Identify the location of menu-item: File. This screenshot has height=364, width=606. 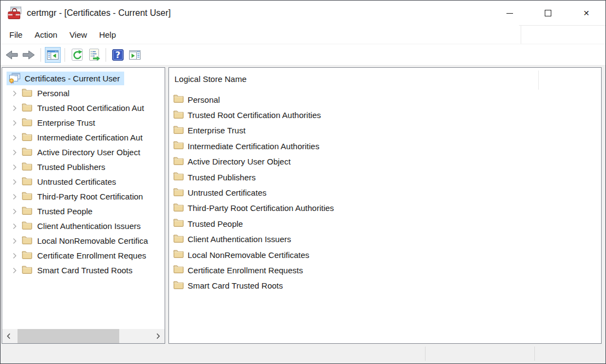
(16, 35).